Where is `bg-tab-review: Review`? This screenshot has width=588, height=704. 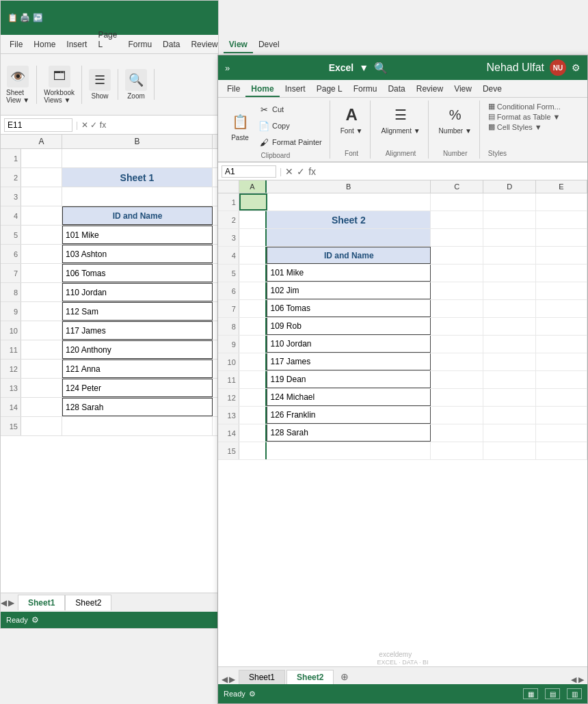
bg-tab-review: Review is located at coordinates (204, 45).